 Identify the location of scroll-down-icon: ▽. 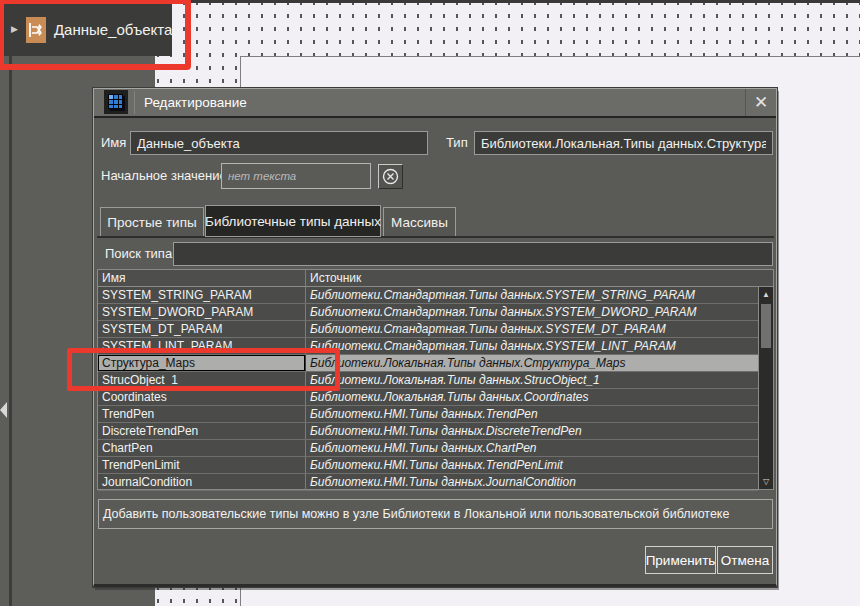
(766, 482).